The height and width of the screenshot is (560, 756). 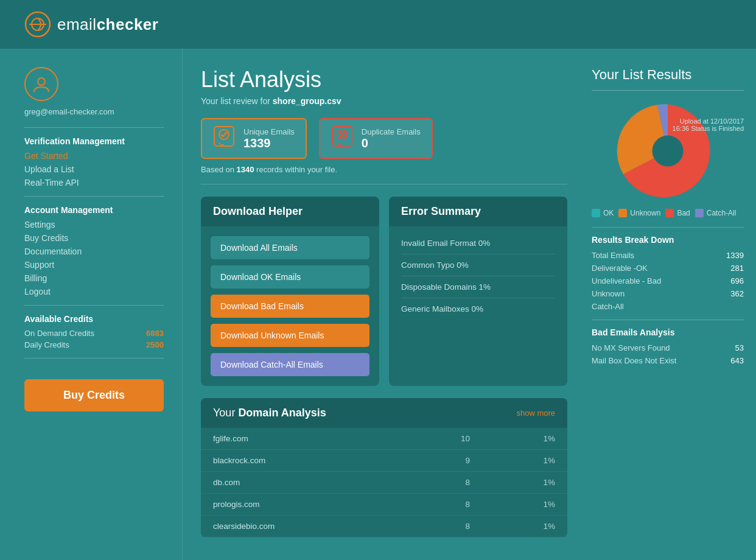 What do you see at coordinates (709, 121) in the screenshot?
I see `upload-date: Upload at 12/10/2017` at bounding box center [709, 121].